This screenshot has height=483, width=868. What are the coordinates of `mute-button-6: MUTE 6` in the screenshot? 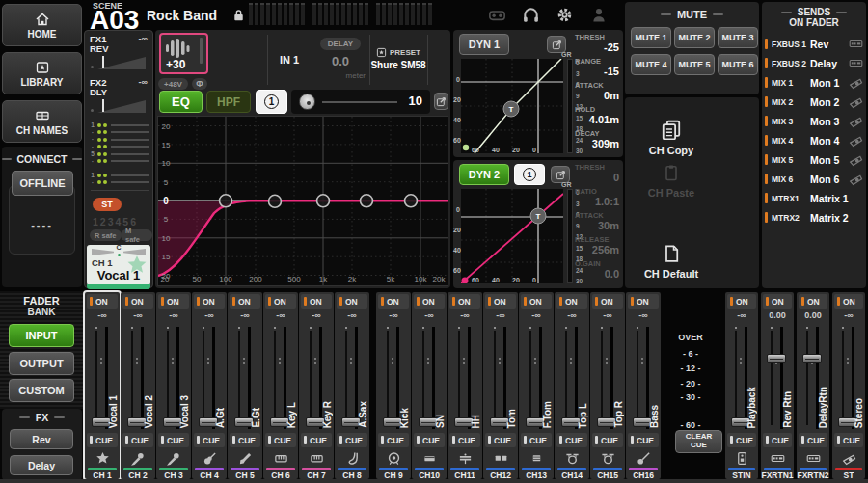 It's located at (738, 65).